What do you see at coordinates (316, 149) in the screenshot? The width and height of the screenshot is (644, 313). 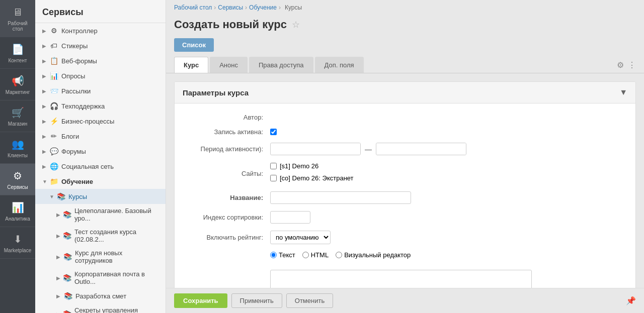 I see `period-from-field` at bounding box center [316, 149].